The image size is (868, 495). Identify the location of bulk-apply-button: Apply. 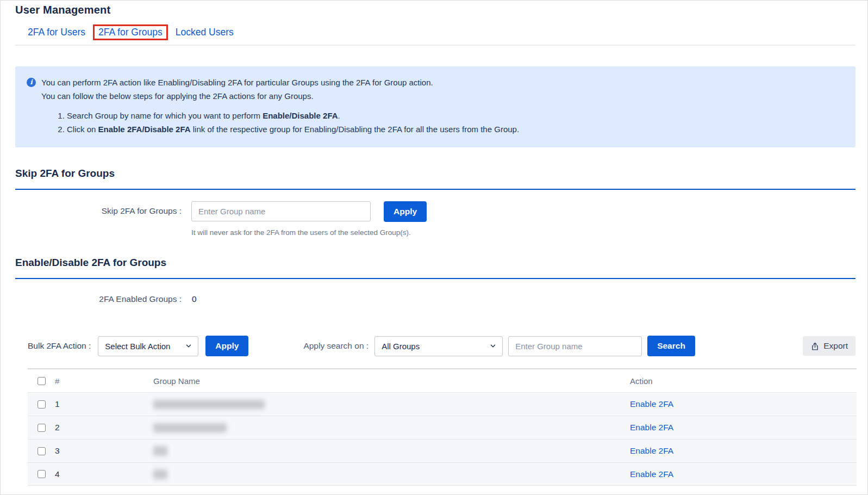
(227, 346).